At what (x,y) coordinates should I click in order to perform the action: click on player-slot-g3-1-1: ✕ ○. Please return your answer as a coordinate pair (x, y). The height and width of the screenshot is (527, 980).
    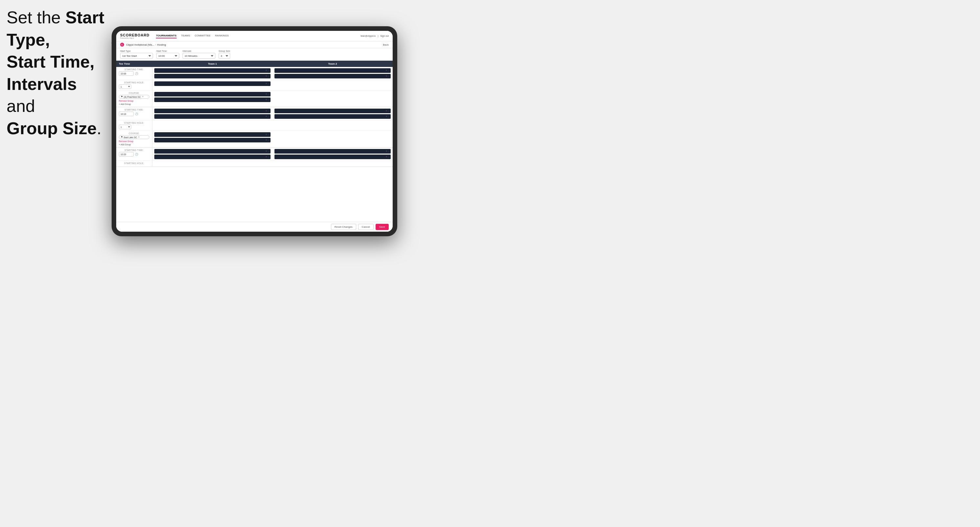
    Looking at the image, I should click on (212, 151).